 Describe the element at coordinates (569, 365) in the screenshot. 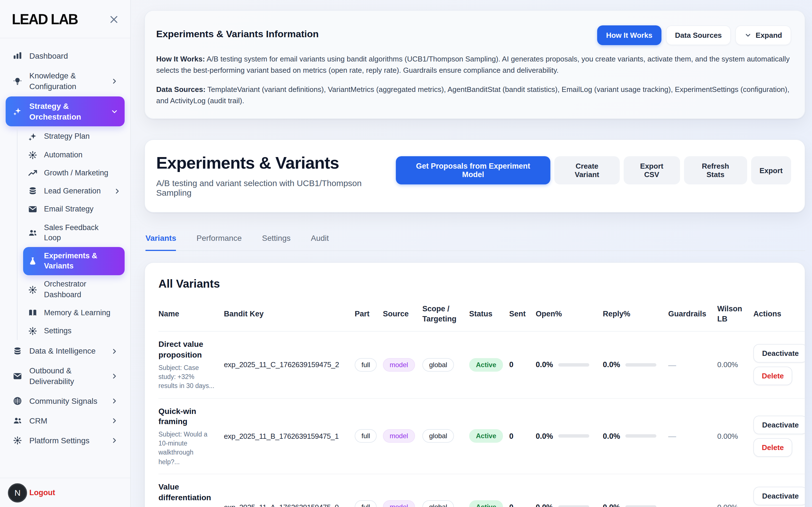

I see `open-rate-cell: 0.0%` at that location.